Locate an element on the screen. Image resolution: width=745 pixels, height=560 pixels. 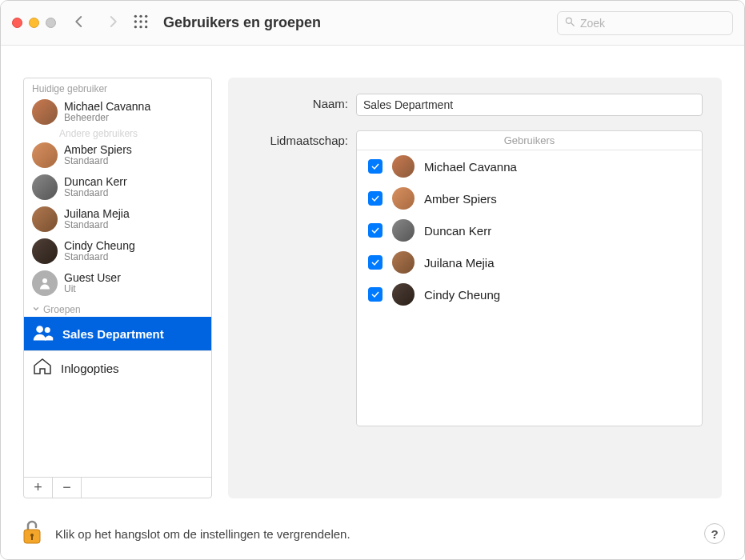
member-row: Duncan Kerr is located at coordinates (530, 230).